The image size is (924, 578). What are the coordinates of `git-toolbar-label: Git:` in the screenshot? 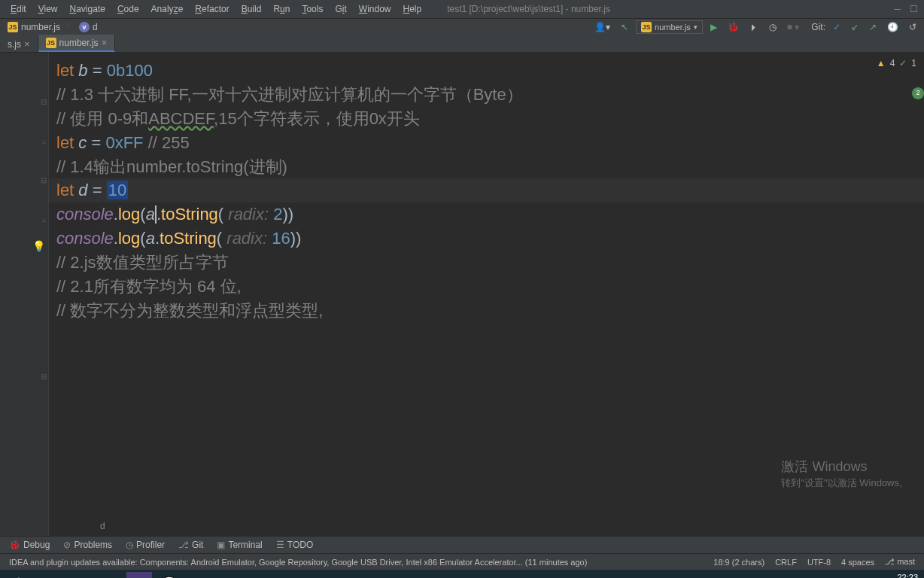 It's located at (819, 27).